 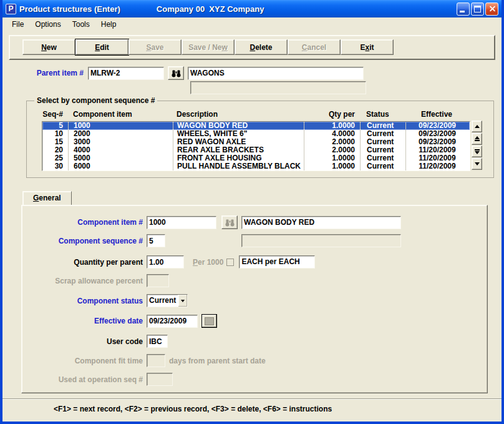 I want to click on component-fit-time-input, so click(x=156, y=361).